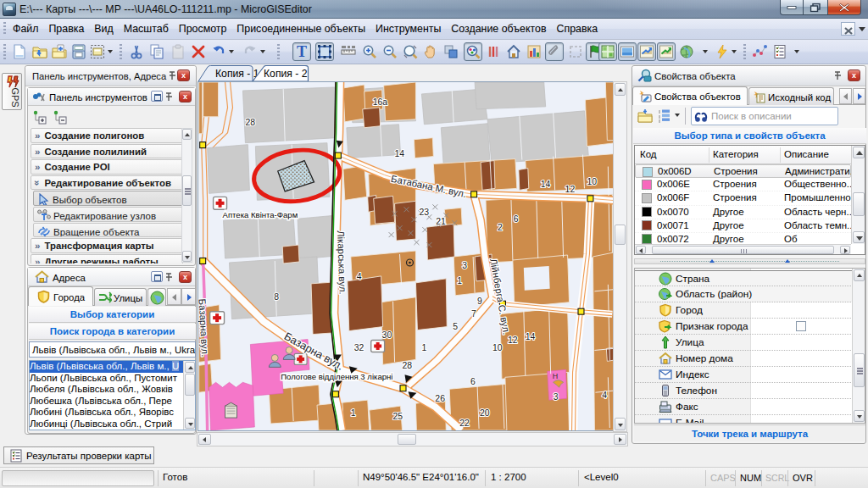 The width and height of the screenshot is (868, 488). What do you see at coordinates (387, 336) in the screenshot?
I see `svg-text: 30` at bounding box center [387, 336].